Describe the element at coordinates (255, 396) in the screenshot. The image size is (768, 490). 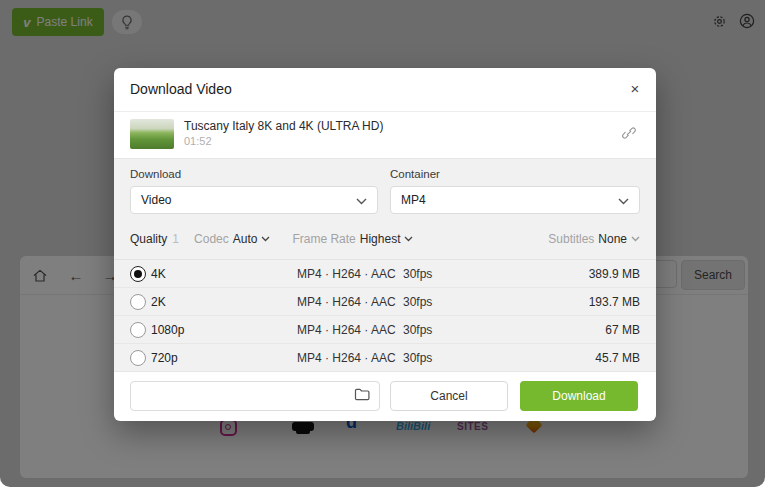
I see `save-path-input` at that location.